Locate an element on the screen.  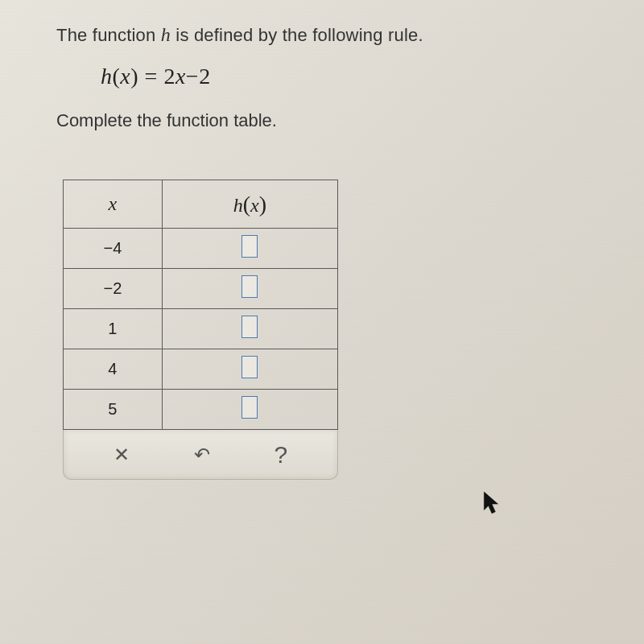
hx-h: h is located at coordinates (238, 205).